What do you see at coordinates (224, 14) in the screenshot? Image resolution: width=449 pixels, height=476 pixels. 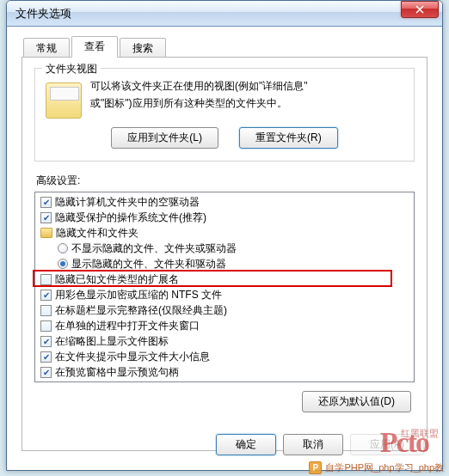 I see `titlebar: 文件夹选项` at bounding box center [224, 14].